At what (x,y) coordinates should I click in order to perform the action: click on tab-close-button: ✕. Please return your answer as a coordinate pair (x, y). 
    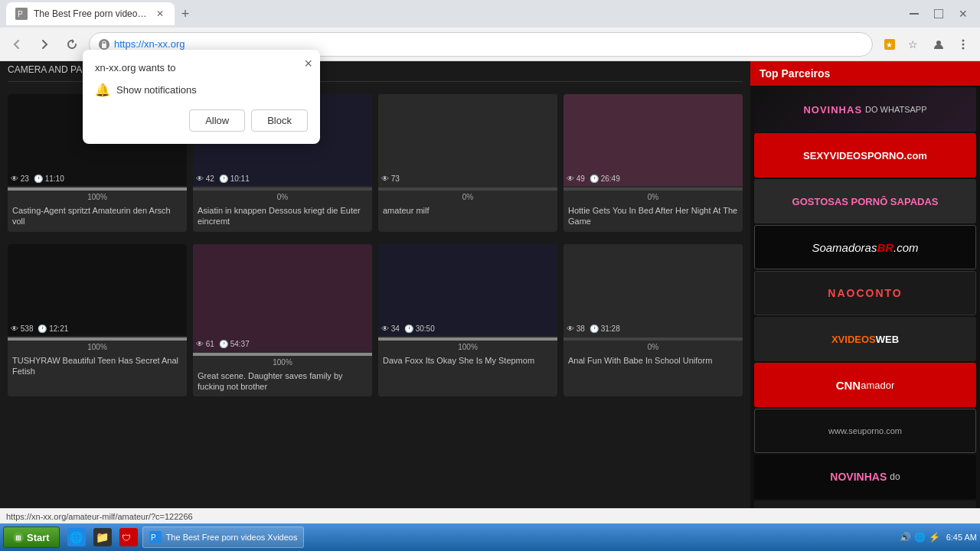
    Looking at the image, I should click on (160, 14).